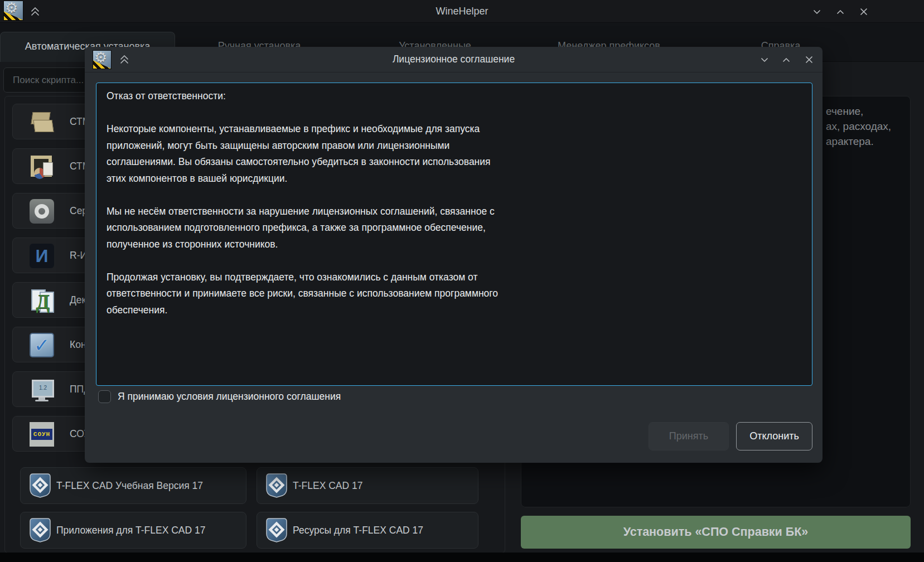  Describe the element at coordinates (42, 390) in the screenshot. I see `monitor-icon: 1.2` at that location.